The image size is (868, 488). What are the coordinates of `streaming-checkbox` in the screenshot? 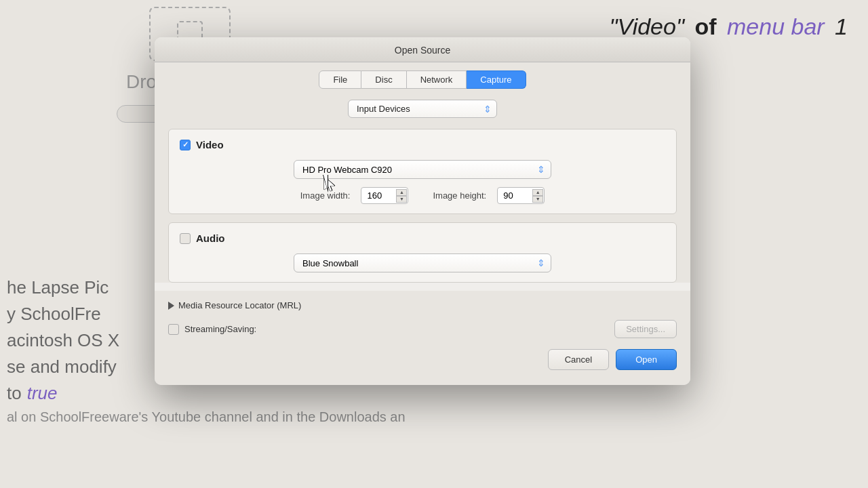 It's located at (174, 329).